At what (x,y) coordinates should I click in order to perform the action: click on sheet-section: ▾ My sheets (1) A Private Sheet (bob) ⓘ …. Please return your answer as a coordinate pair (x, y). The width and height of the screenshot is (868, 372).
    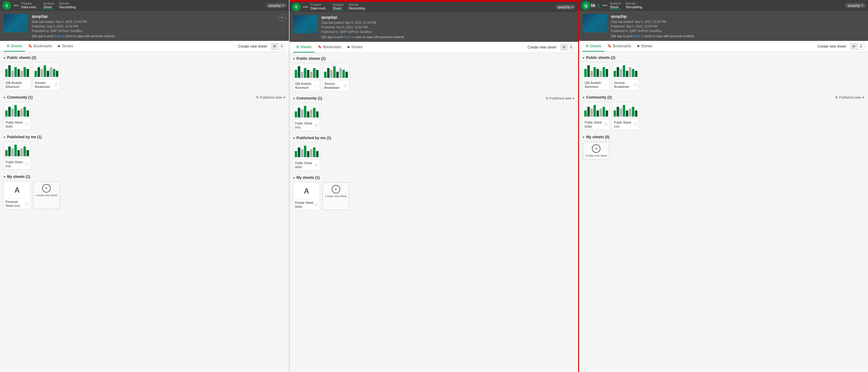
    Looking at the image, I should click on (434, 193).